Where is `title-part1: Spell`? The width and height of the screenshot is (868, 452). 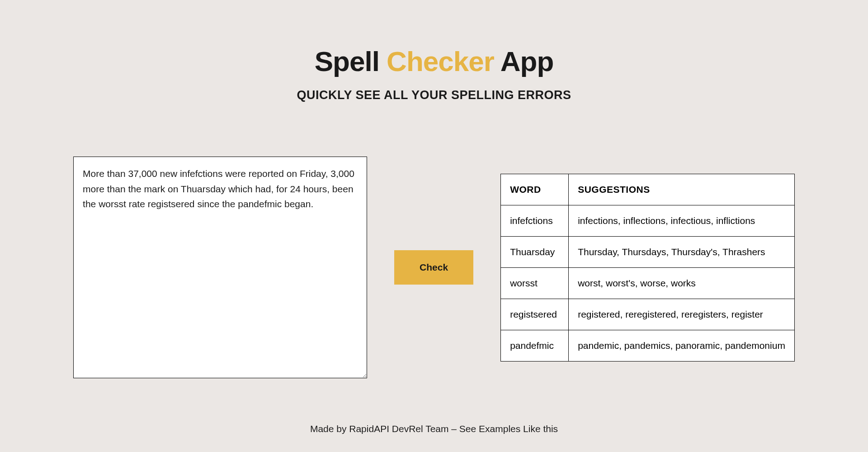
title-part1: Spell is located at coordinates (351, 62).